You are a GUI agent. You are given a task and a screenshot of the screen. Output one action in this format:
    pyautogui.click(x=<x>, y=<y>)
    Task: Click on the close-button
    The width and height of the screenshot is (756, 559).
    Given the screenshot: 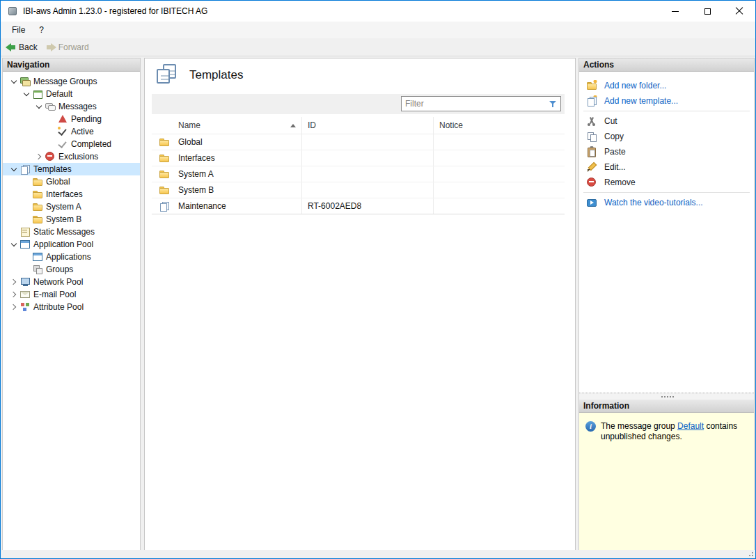 What is the action you would take?
    pyautogui.click(x=739, y=11)
    